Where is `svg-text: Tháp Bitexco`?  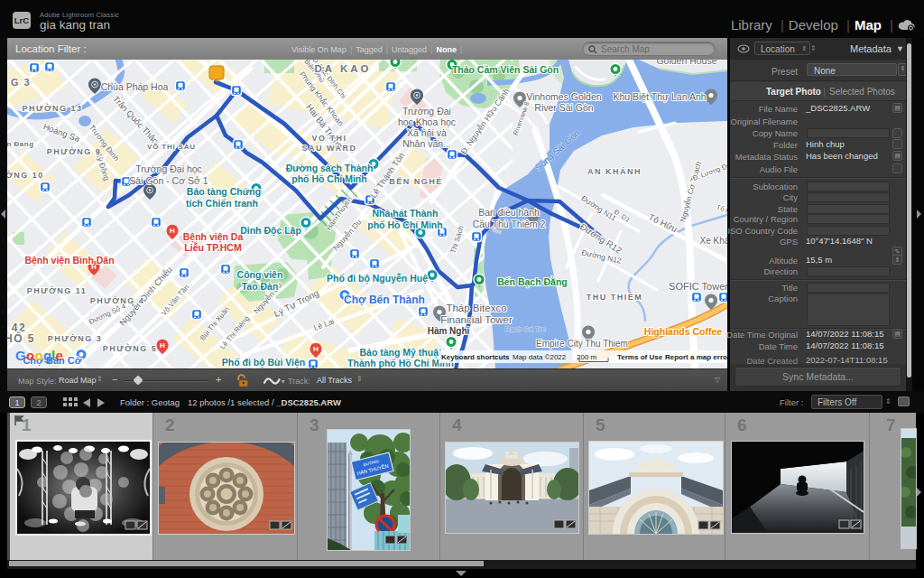
svg-text: Tháp Bitexco is located at coordinates (476, 308).